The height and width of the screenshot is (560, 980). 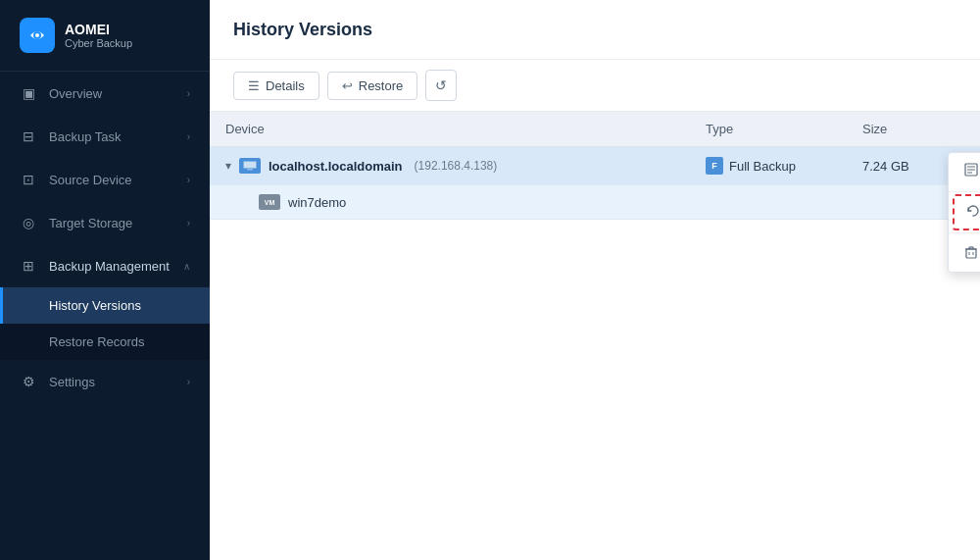 What do you see at coordinates (28, 223) in the screenshot?
I see `target-storage-icon: ◎` at bounding box center [28, 223].